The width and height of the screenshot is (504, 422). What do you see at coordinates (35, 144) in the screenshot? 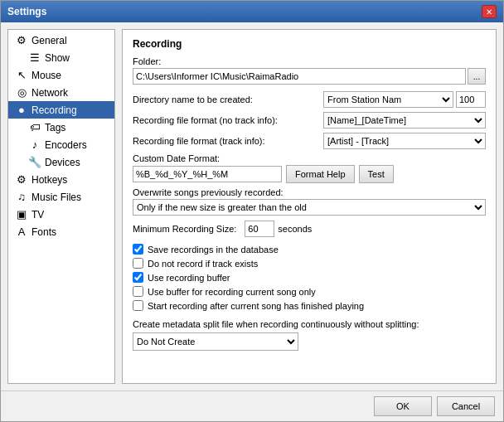
I see `encoders-icon: ♪` at bounding box center [35, 144].